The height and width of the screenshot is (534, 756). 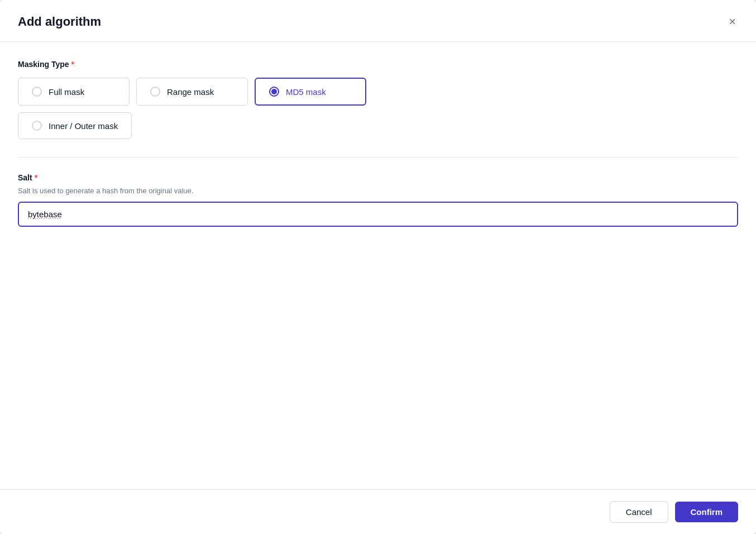 I want to click on close-icon: ×, so click(x=733, y=22).